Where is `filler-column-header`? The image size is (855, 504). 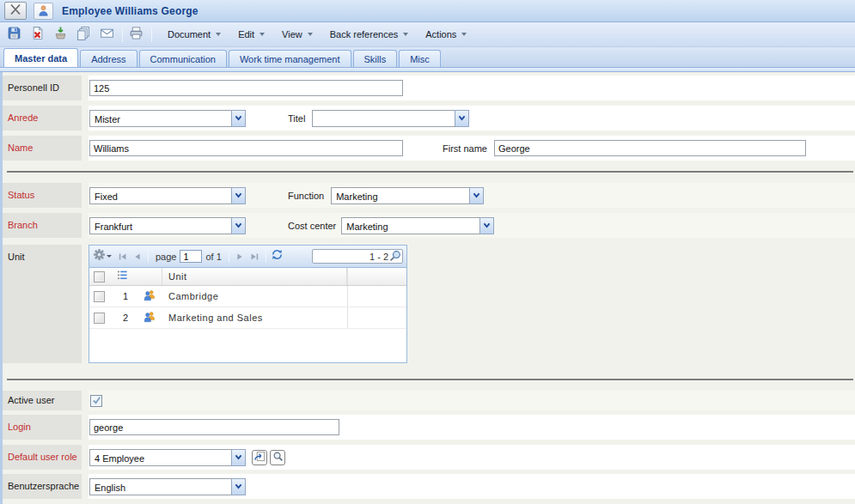
filler-column-header is located at coordinates (376, 276).